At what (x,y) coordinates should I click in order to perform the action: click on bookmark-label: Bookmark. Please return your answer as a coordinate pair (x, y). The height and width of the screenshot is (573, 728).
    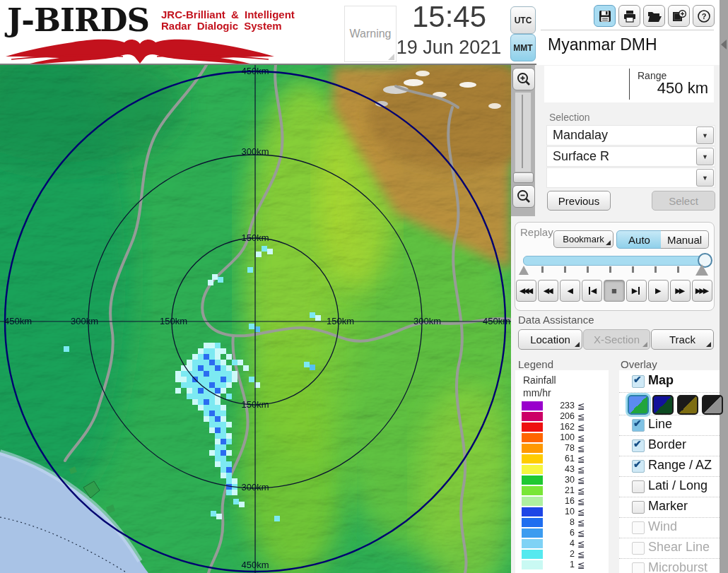
    Looking at the image, I should click on (584, 239).